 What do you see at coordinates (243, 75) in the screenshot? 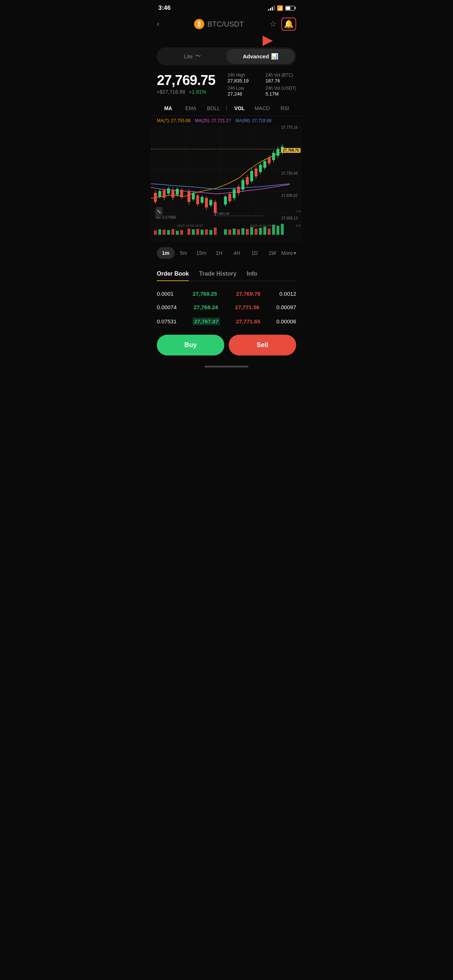
I see `high-label: 24h High` at bounding box center [243, 75].